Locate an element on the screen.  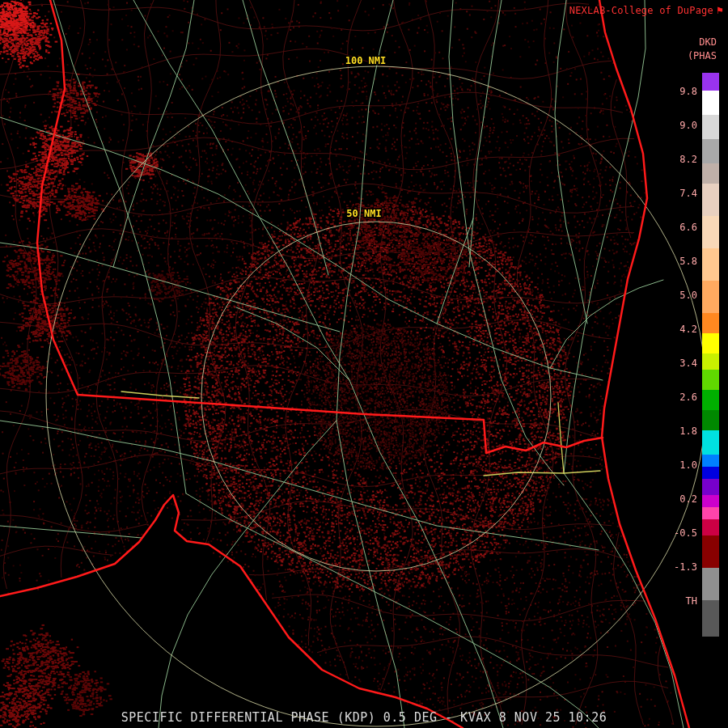
scale-label: 5.0 is located at coordinates (688, 295).